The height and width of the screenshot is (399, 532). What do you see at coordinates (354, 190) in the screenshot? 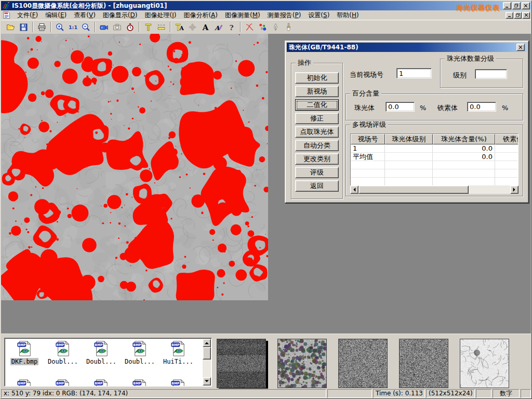
I see `scroll-left-button` at bounding box center [354, 190].